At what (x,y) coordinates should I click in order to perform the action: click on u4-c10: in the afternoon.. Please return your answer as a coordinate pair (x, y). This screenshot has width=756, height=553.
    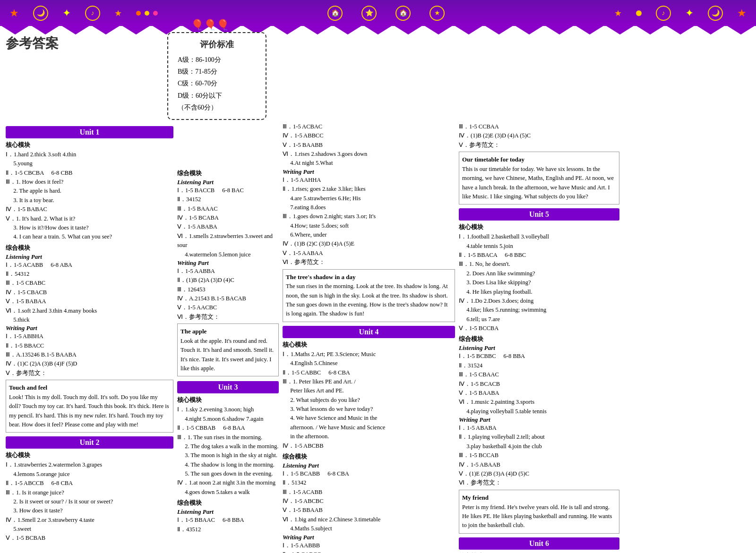
    Looking at the image, I should click on (369, 436).